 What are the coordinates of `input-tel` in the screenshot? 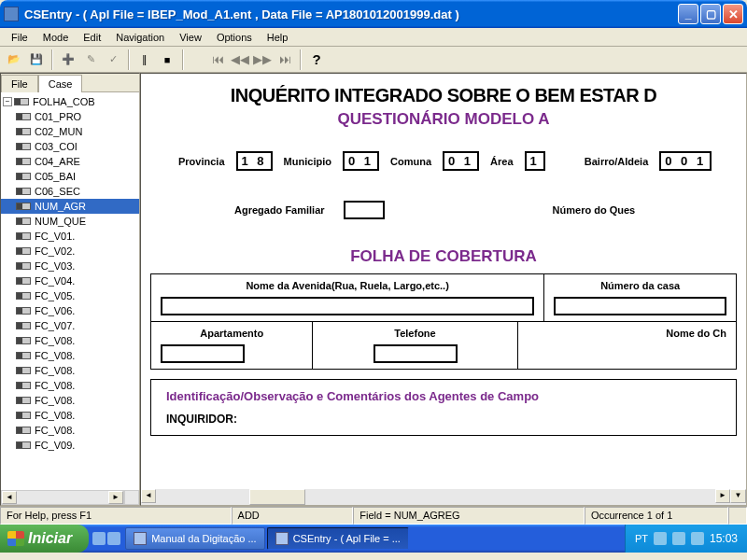 It's located at (416, 354).